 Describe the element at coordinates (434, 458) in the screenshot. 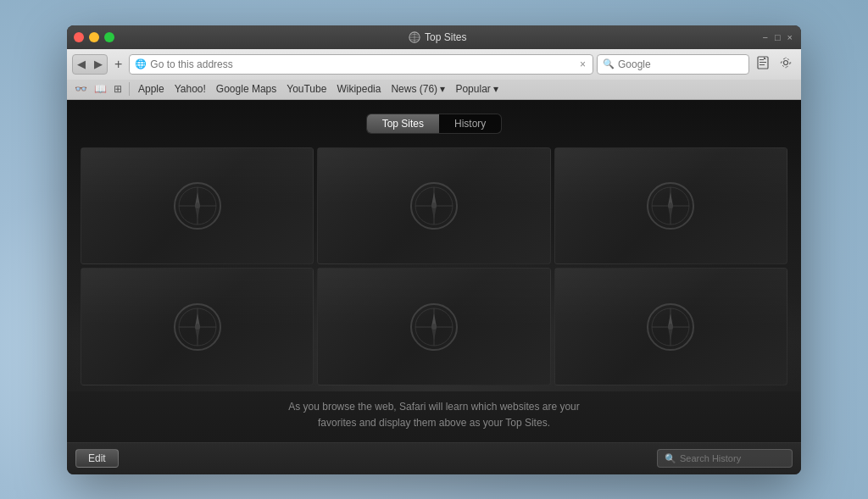

I see `bottom-bar: Edit 🔍` at that location.